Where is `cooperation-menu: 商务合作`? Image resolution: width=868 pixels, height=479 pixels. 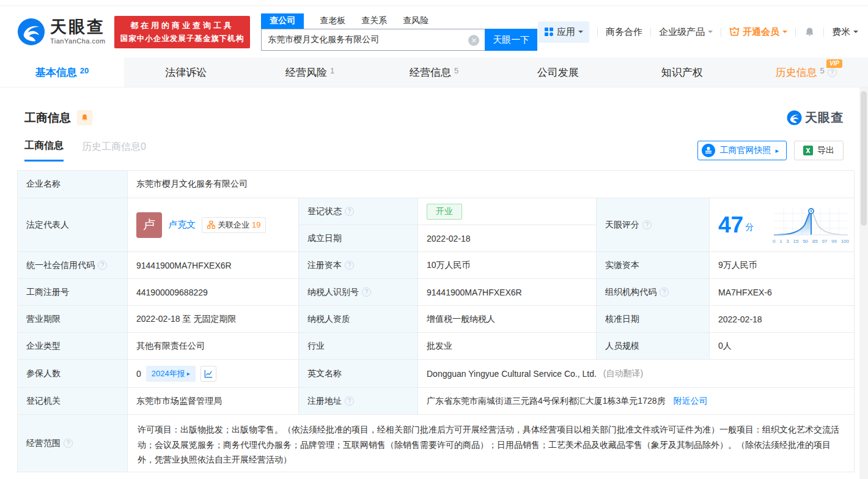
cooperation-menu: 商务合作 is located at coordinates (624, 32).